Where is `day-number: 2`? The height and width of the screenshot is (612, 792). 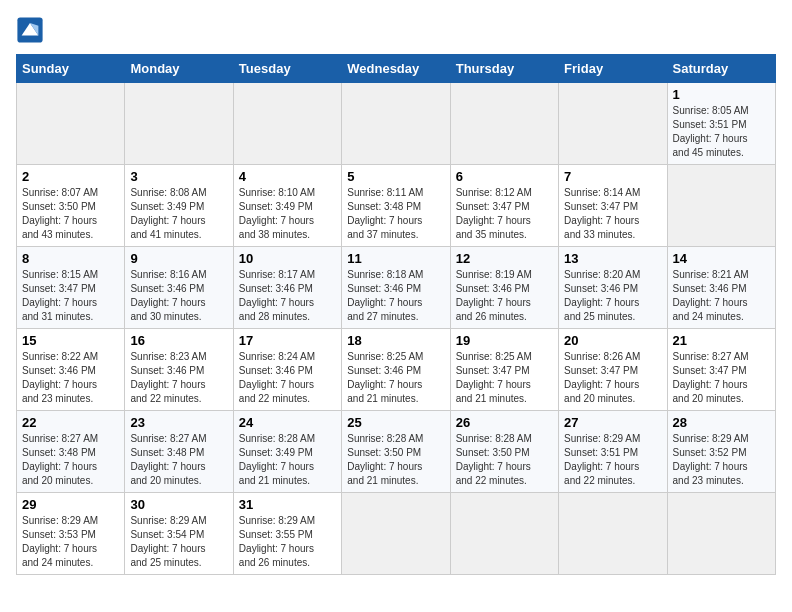
day-number: 2 is located at coordinates (70, 176).